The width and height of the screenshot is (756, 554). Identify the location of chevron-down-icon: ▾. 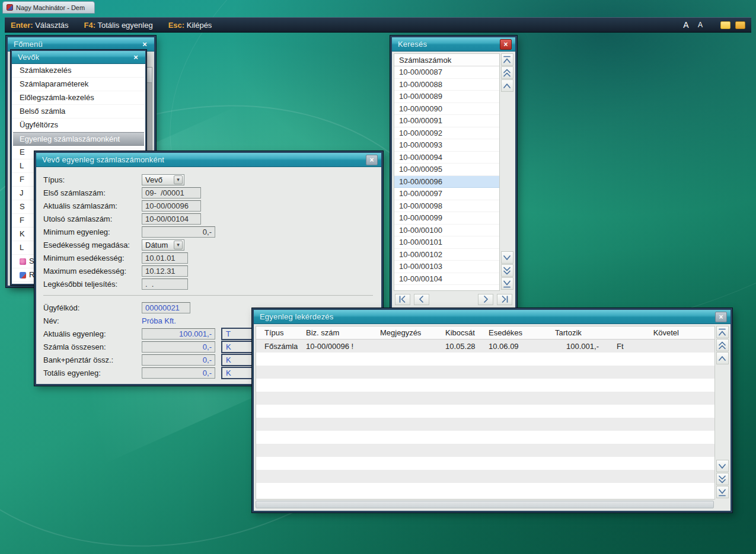
(178, 245).